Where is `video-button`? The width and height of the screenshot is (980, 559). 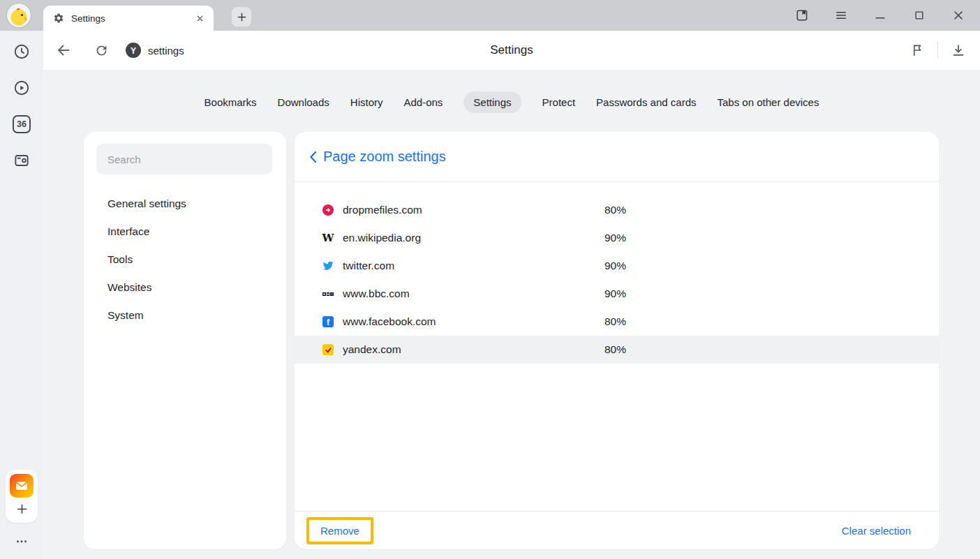
video-button is located at coordinates (22, 88).